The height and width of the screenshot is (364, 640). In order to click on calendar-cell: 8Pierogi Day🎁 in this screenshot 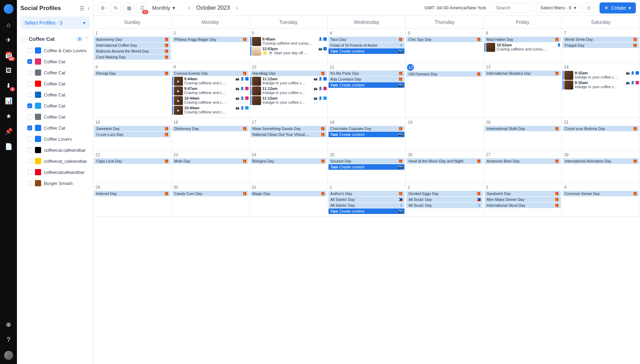, I will do `click(132, 90)`.